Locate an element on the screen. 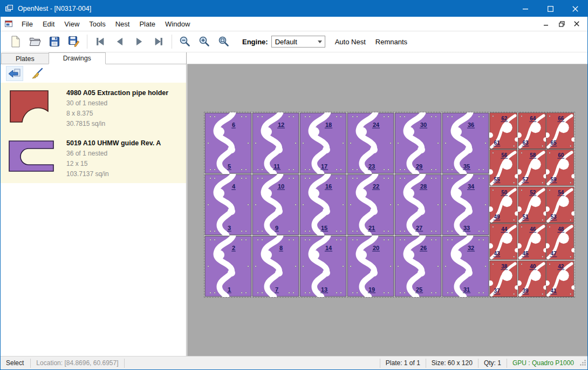 This screenshot has width=588, height=370. document-icon is located at coordinates (9, 24).